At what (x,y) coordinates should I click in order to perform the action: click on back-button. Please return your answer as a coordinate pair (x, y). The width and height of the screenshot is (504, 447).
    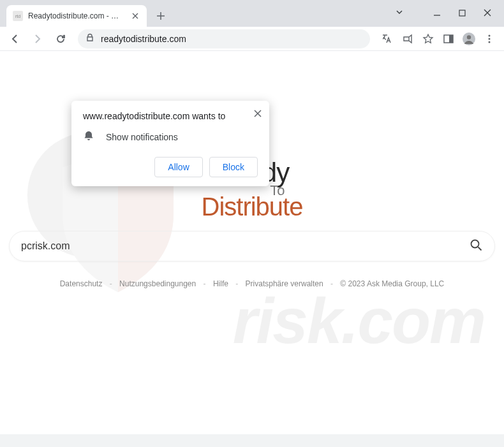
    Looking at the image, I should click on (15, 39).